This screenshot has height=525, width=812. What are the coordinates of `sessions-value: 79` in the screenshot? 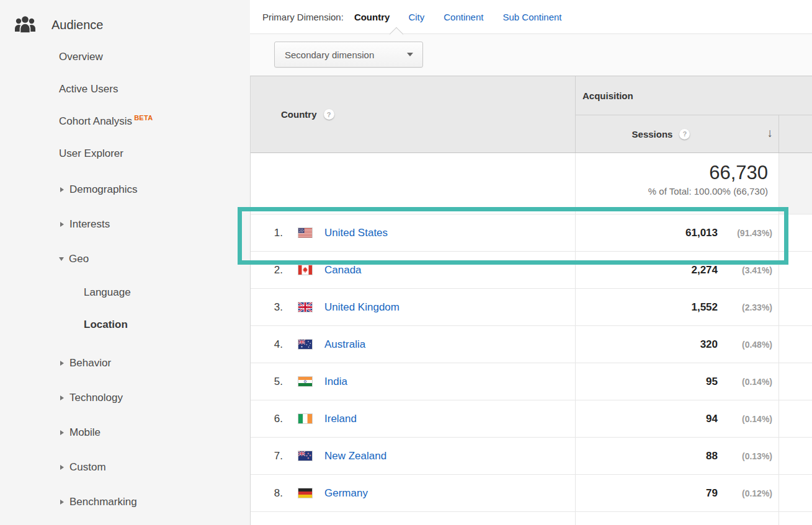 It's located at (712, 493).